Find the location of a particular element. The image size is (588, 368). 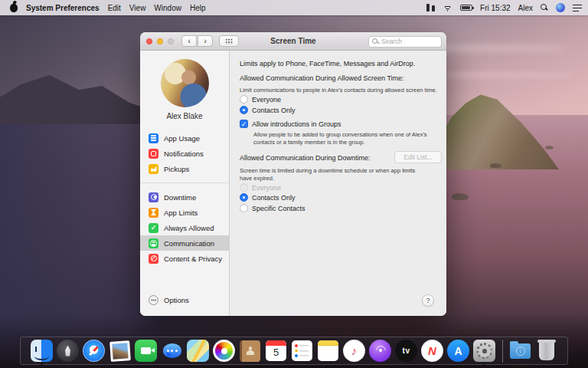

search-field is located at coordinates (405, 41).